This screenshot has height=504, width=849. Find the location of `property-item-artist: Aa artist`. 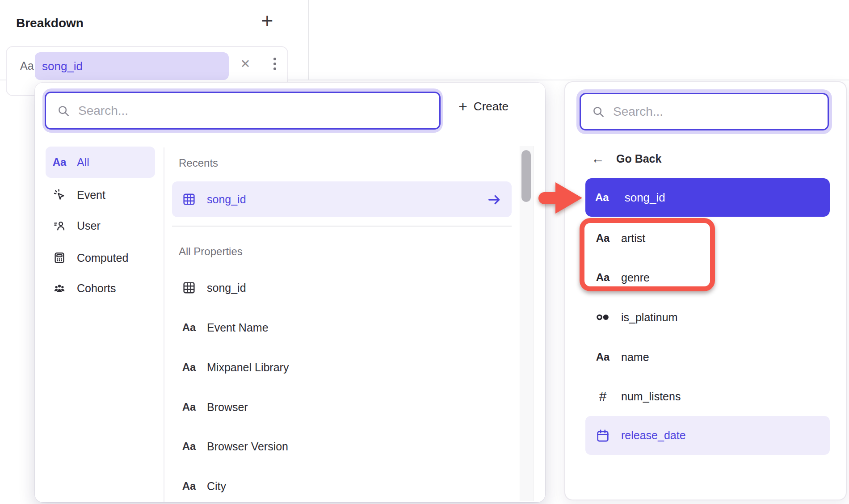

property-item-artist: Aa artist is located at coordinates (708, 238).